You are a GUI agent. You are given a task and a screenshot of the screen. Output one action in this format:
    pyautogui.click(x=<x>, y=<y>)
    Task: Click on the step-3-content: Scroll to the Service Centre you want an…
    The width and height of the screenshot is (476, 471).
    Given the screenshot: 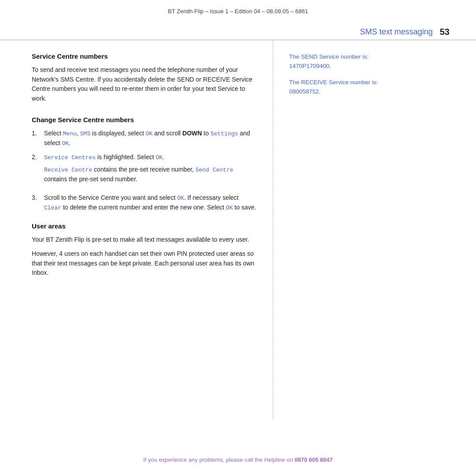 What is the action you would take?
    pyautogui.click(x=151, y=203)
    